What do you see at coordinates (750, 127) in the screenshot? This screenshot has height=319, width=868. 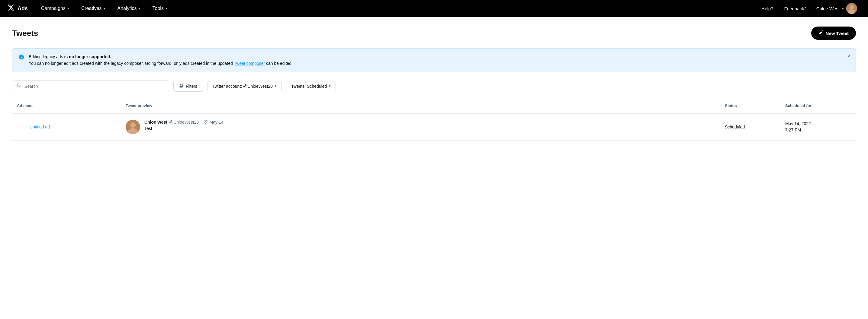 I see `status-cell: Scheduled` at bounding box center [750, 127].